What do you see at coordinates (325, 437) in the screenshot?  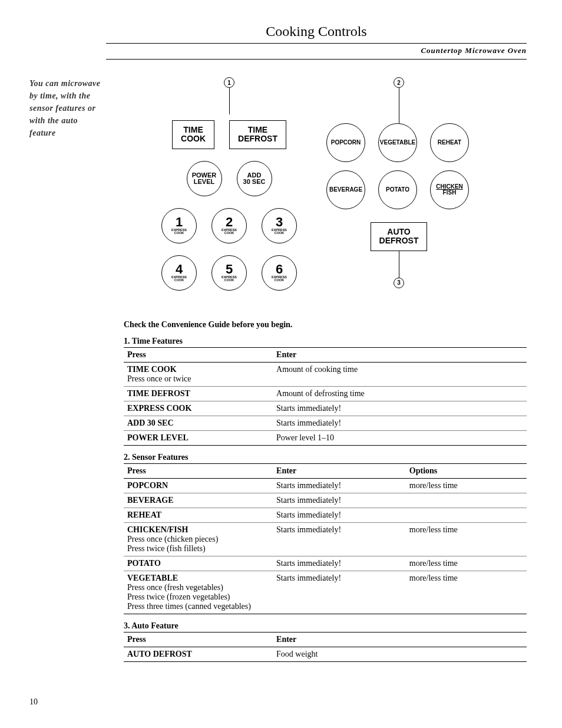 I see `table-row: POWER LEVELPower level 1–10` at bounding box center [325, 437].